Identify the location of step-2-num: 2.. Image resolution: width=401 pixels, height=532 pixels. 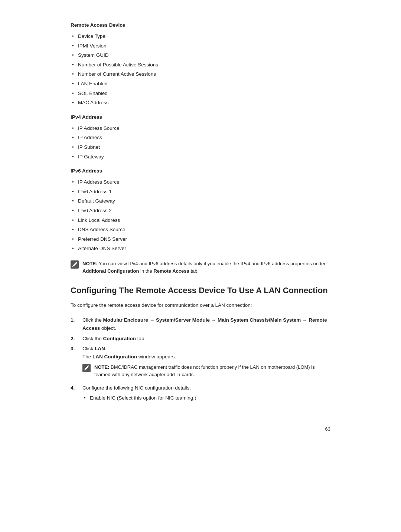
(73, 339).